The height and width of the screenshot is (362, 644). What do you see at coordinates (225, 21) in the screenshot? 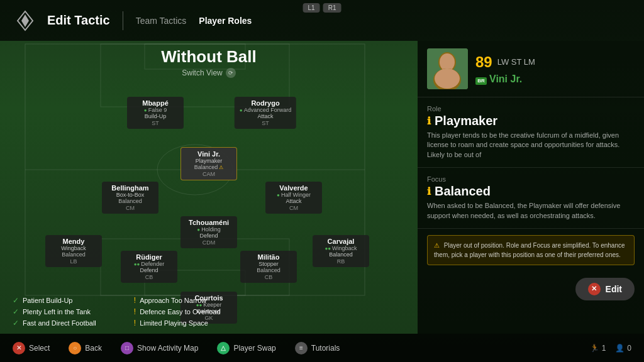
I see `nav-player-roles: Player Roles` at bounding box center [225, 21].